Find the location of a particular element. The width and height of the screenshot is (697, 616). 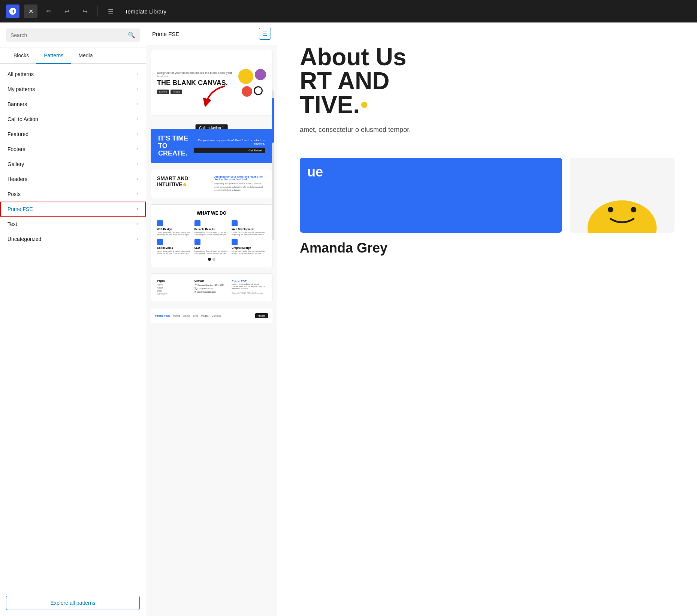

nav-text: Text › is located at coordinates (73, 224).